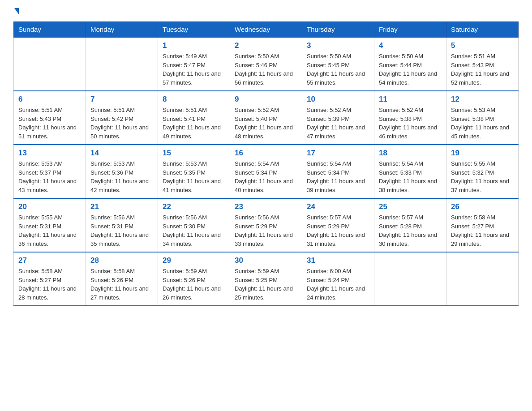 The width and height of the screenshot is (532, 411). Describe the element at coordinates (483, 225) in the screenshot. I see `day-cell: 26Sunrise: 5:58 AMSunset: 5:27 PMDayligh…` at that location.